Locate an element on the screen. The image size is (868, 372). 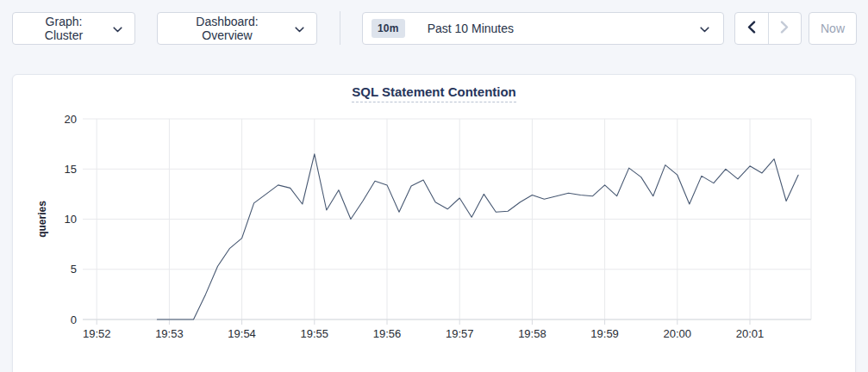
x-tick-label: 19:59 is located at coordinates (605, 334).